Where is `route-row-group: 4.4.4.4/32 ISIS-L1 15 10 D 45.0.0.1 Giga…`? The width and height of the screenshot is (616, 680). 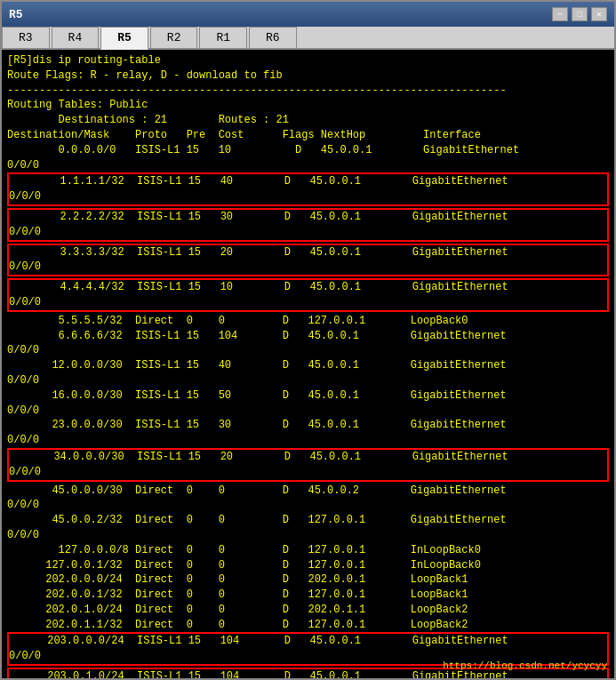 route-row-group: 4.4.4.4/32 ISIS-L1 15 10 D 45.0.0.1 Giga… is located at coordinates (308, 295).